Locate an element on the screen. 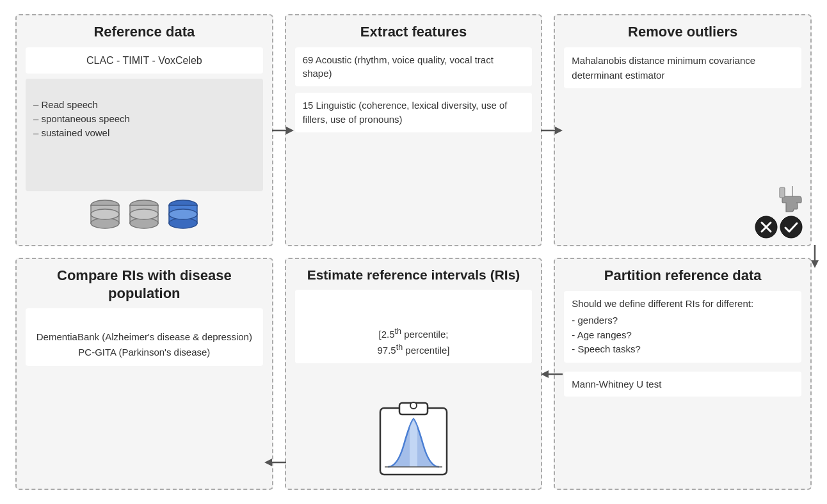 The width and height of the screenshot is (827, 504). outlier-method: Mahalanobis distance minimum covariance … is located at coordinates (682, 68).